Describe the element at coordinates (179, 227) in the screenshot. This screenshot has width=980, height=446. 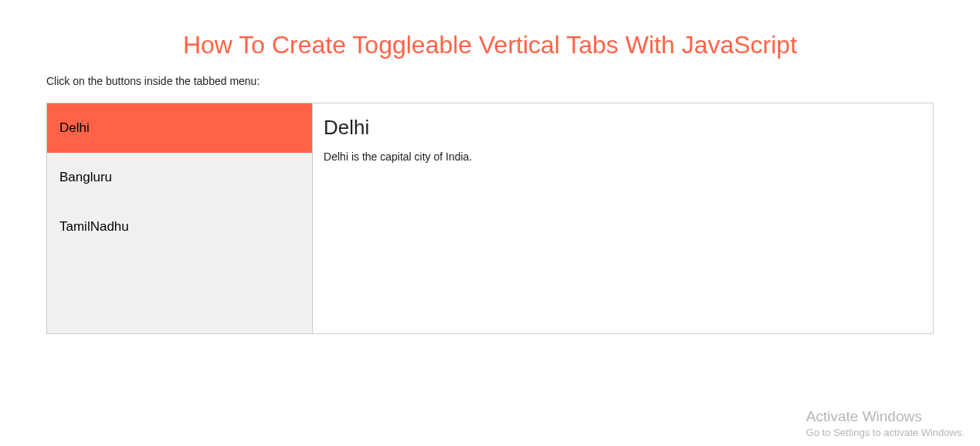
I see `tab-button-tamilnadhu: TamilNadhu` at that location.